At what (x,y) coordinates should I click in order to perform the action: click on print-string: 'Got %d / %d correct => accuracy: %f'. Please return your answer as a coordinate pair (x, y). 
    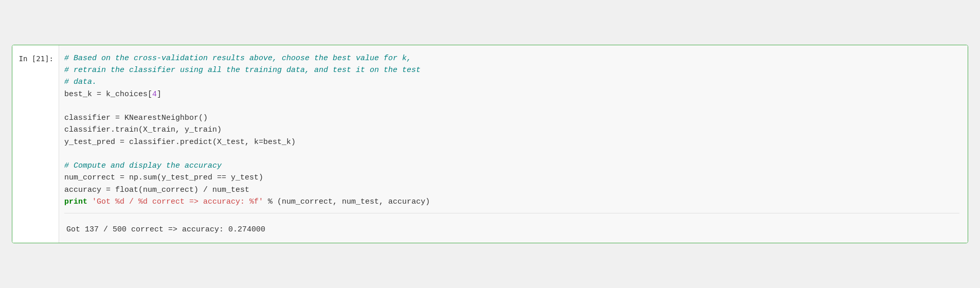
    Looking at the image, I should click on (175, 202).